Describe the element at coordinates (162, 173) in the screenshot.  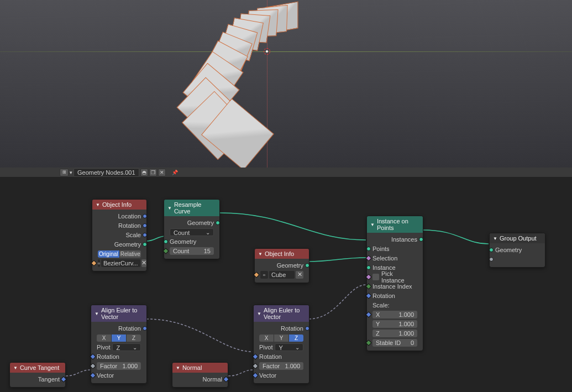
I see `unlink-icon: ✕` at that location.